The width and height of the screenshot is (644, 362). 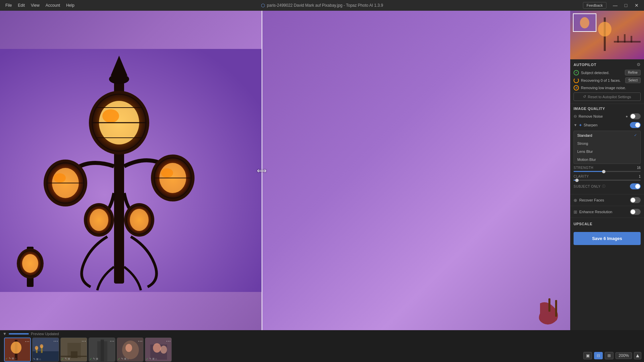 I want to click on thumbnail-1-more-icon: ⋯, so click(x=27, y=342).